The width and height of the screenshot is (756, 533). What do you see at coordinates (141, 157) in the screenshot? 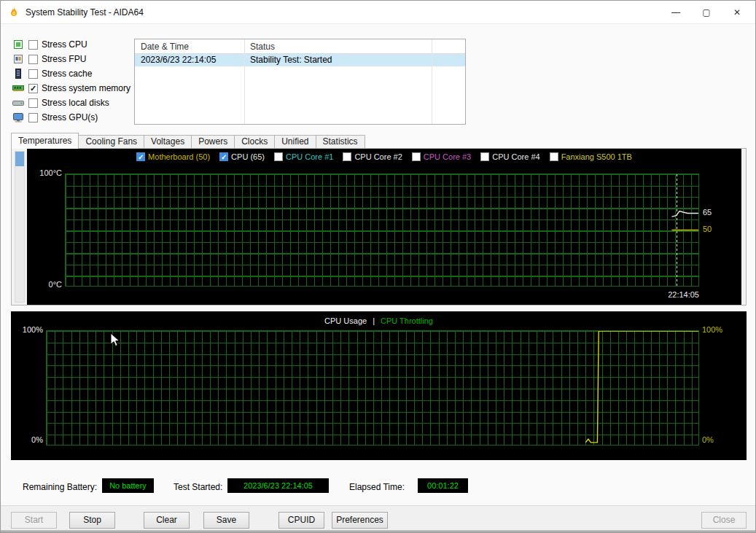
I see `legend-motherboard-checkbox` at bounding box center [141, 157].